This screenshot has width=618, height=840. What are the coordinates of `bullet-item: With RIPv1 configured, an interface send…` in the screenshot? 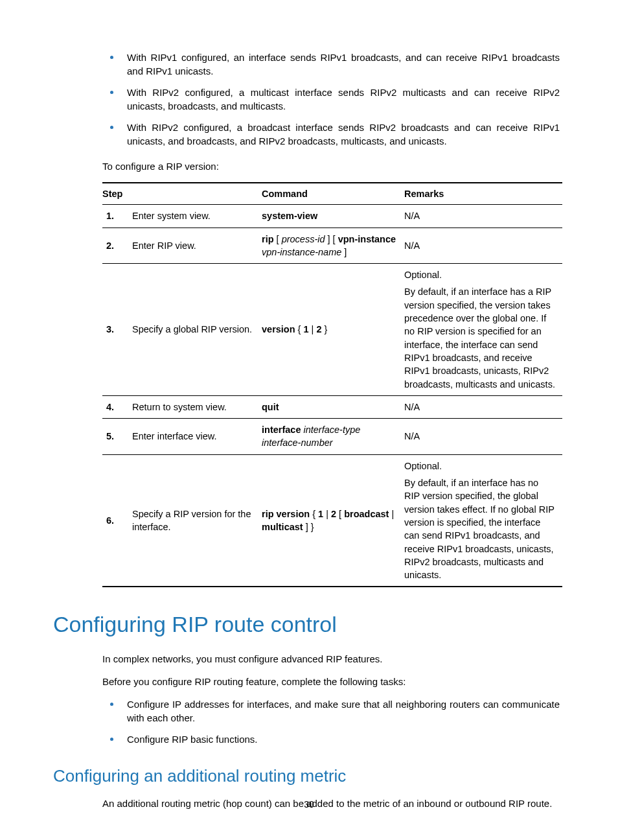 It's located at (345, 64).